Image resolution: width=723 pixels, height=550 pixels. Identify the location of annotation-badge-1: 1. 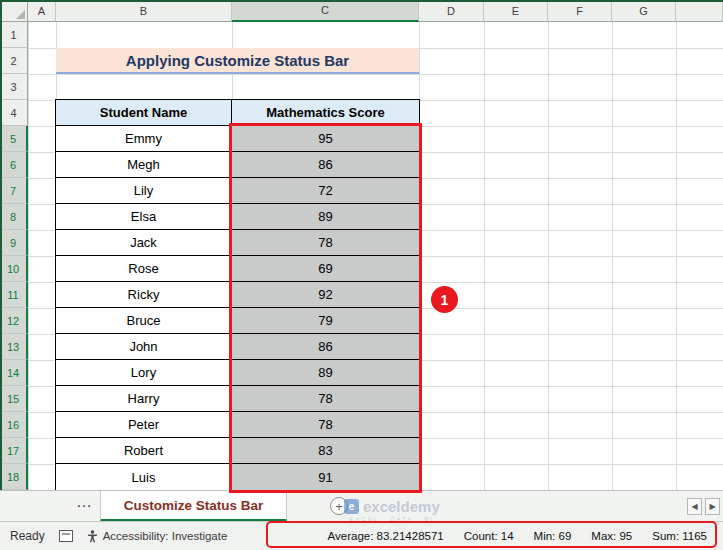
(444, 300).